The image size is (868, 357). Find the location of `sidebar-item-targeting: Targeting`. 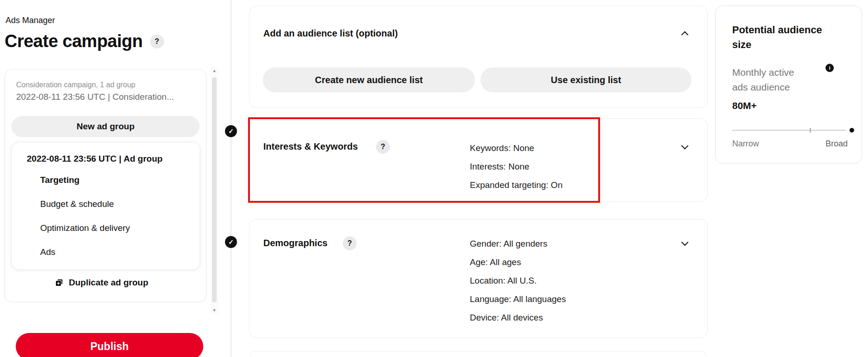

sidebar-item-targeting: Targeting is located at coordinates (60, 180).